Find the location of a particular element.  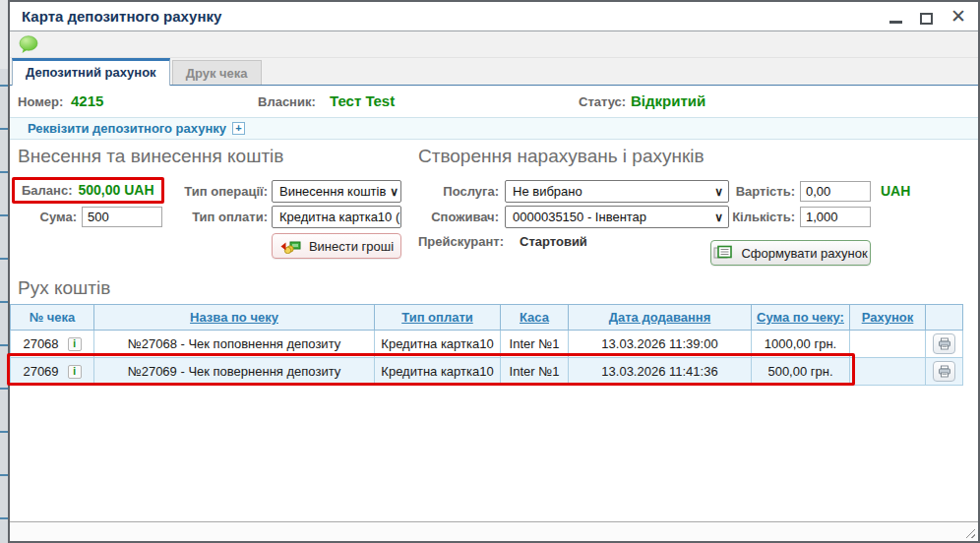

table-header-row: № чека Назва по чеку Тип оплати Каса Дат… is located at coordinates (487, 318).